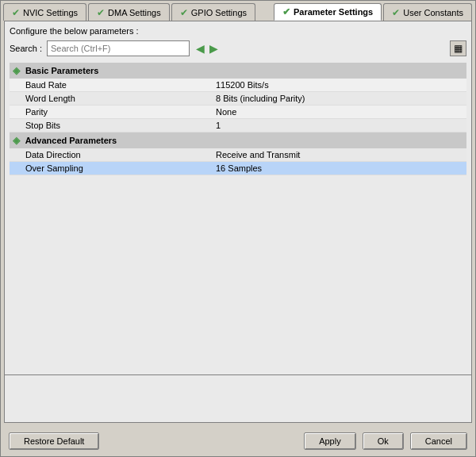 Image resolution: width=476 pixels, height=457 pixels. I want to click on param-value: None, so click(333, 113).